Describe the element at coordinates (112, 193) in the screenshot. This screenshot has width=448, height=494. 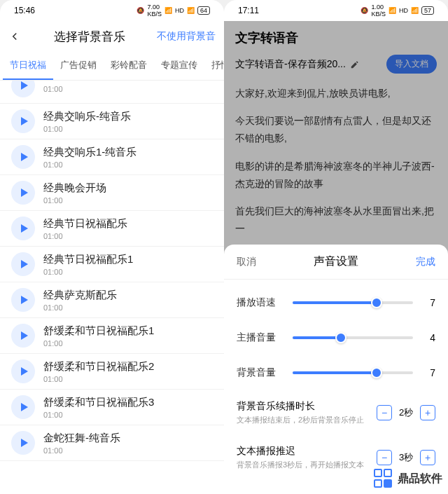
I see `music-item: 经典晚会开场 01:00` at that location.